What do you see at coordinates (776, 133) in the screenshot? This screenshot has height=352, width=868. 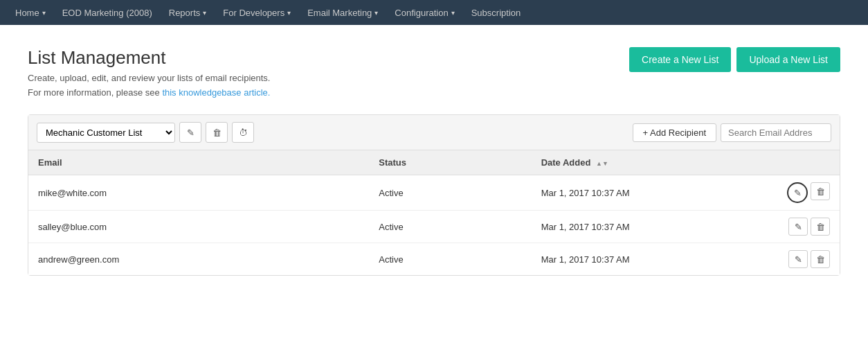 I see `search-input` at bounding box center [776, 133].